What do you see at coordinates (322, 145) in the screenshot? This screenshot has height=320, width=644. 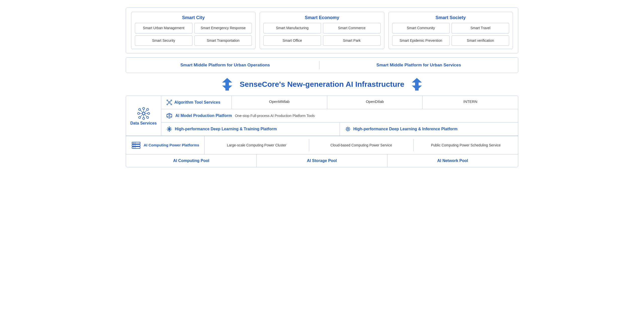 I see `ai-computing-row: AI Computing Power Platforms Large-scale…` at bounding box center [322, 145].